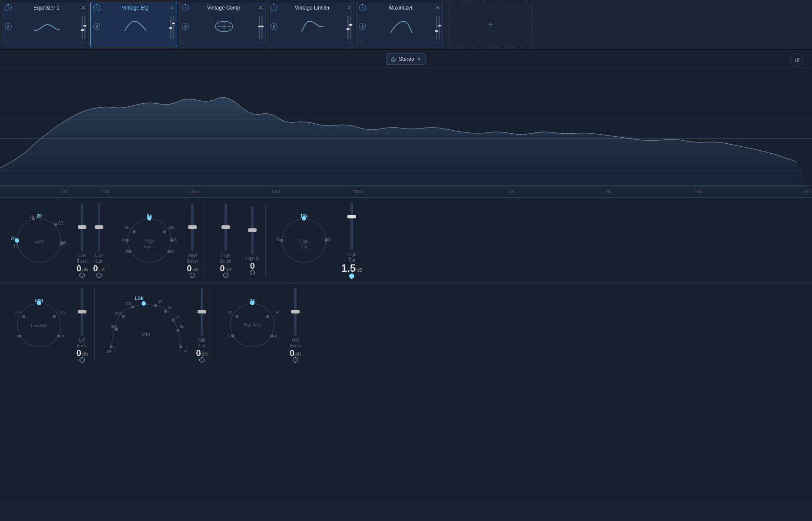 This screenshot has width=812, height=521. Describe the element at coordinates (274, 8) in the screenshot. I see `plugin-power-vlim: i` at that location.